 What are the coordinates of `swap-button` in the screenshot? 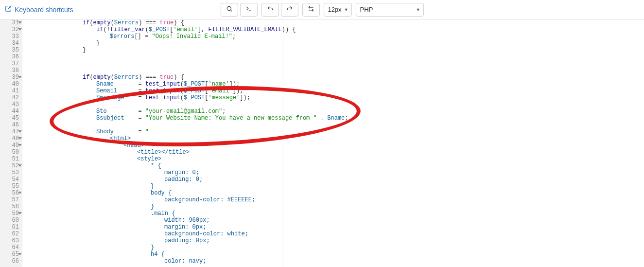 It's located at (311, 10).